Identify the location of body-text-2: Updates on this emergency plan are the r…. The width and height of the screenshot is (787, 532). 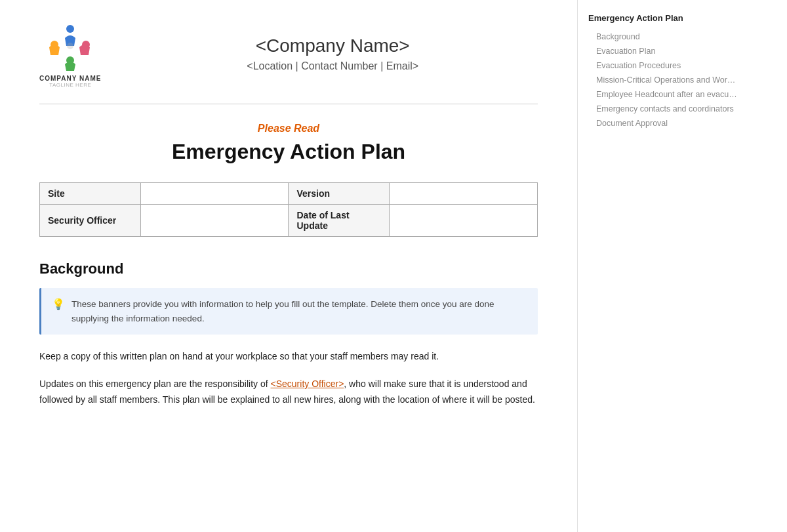
(289, 392).